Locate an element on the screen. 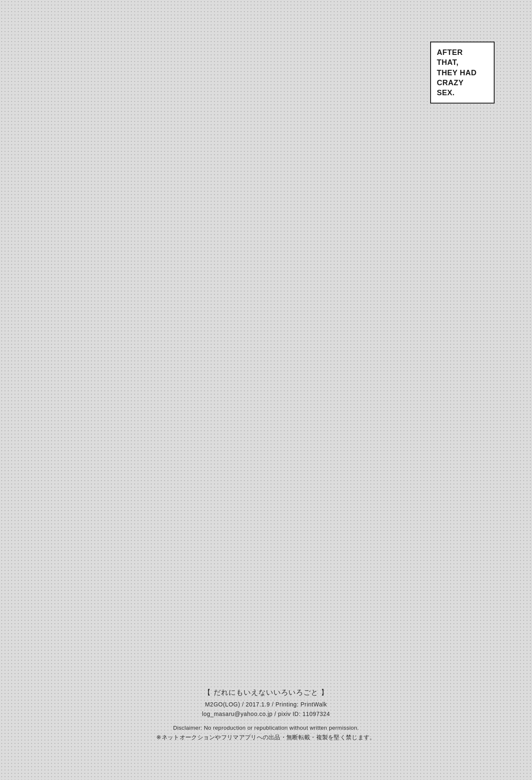 The image size is (532, 780). footer-disclaimer-line2: ※ネットオークションやフリマアプリへの出品・無断転載・複製を堅く禁じます。 is located at coordinates (266, 738).